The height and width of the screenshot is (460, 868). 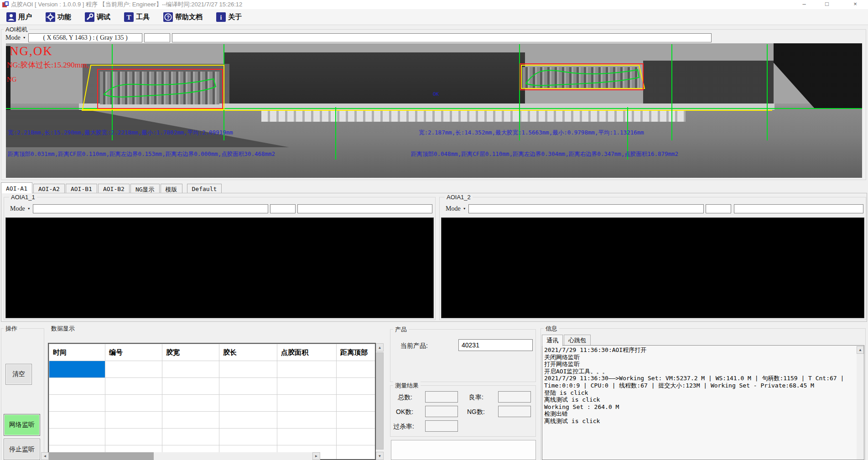 I want to click on col-header-glue-width: 胶宽, so click(x=191, y=353).